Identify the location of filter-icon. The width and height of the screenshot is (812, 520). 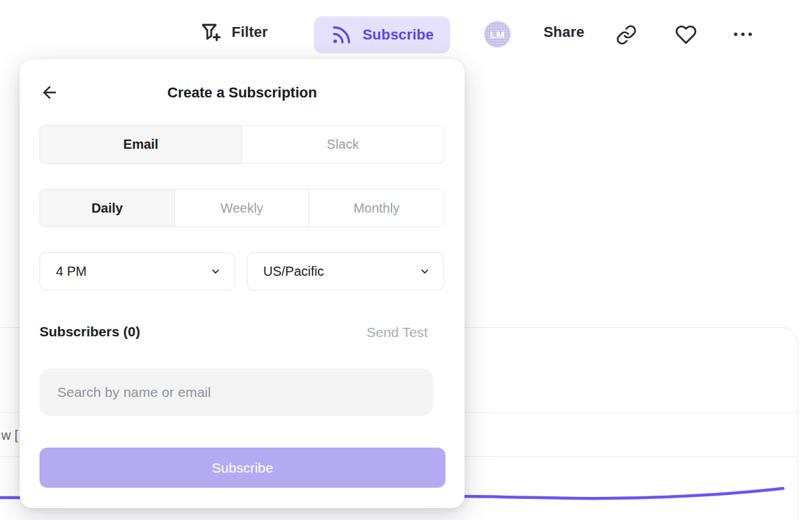
(211, 32).